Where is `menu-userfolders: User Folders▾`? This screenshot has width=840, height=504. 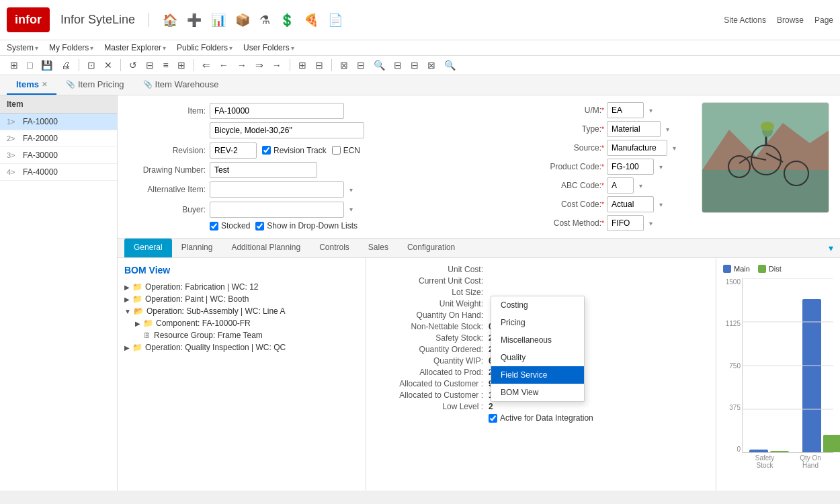
menu-userfolders: User Folders▾ is located at coordinates (269, 48).